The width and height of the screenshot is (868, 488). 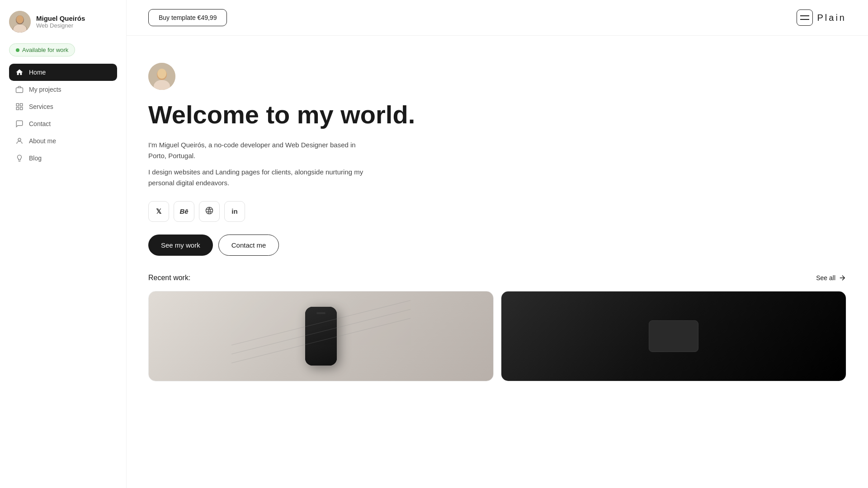 What do you see at coordinates (184, 211) in the screenshot?
I see `behance-button: Bē` at bounding box center [184, 211].